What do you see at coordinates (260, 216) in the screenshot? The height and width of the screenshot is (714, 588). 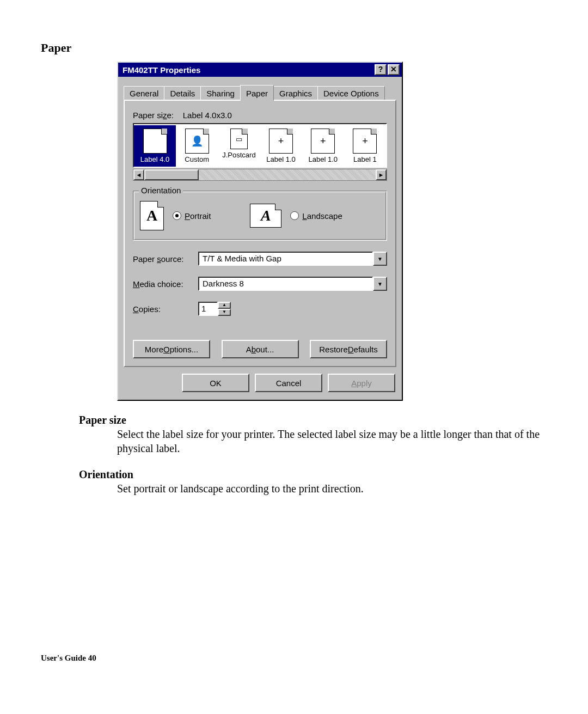 I see `orientation-group: Orientation A Portrait A Landscape` at bounding box center [260, 216].